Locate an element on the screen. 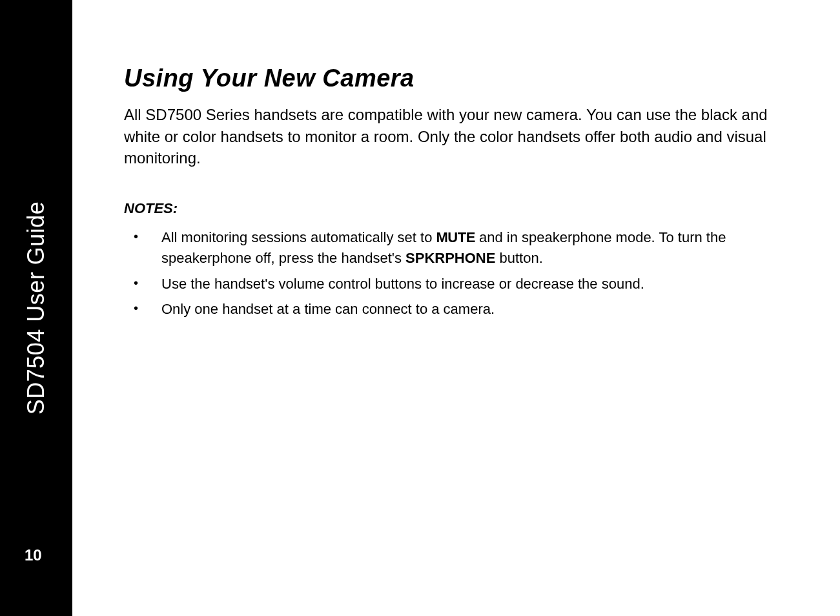 The height and width of the screenshot is (616, 840). intro-paragraph: All SD7500 Series handsets are compatibl… is located at coordinates (453, 137).